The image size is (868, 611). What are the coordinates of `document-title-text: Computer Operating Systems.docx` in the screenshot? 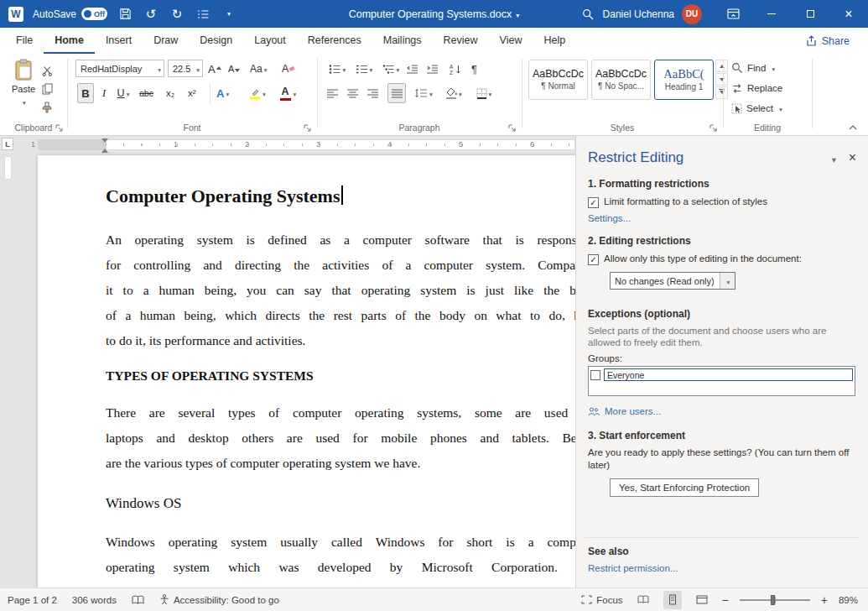 It's located at (431, 14).